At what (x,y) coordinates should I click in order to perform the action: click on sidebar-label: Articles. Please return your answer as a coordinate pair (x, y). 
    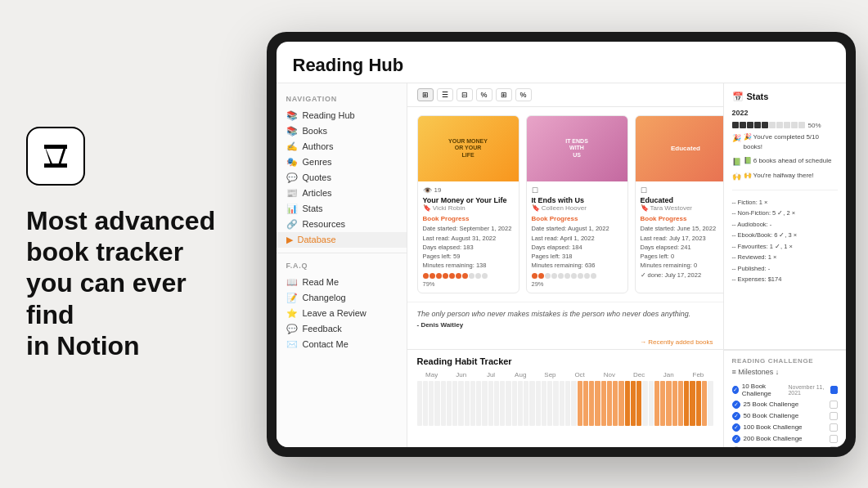
    Looking at the image, I should click on (317, 193).